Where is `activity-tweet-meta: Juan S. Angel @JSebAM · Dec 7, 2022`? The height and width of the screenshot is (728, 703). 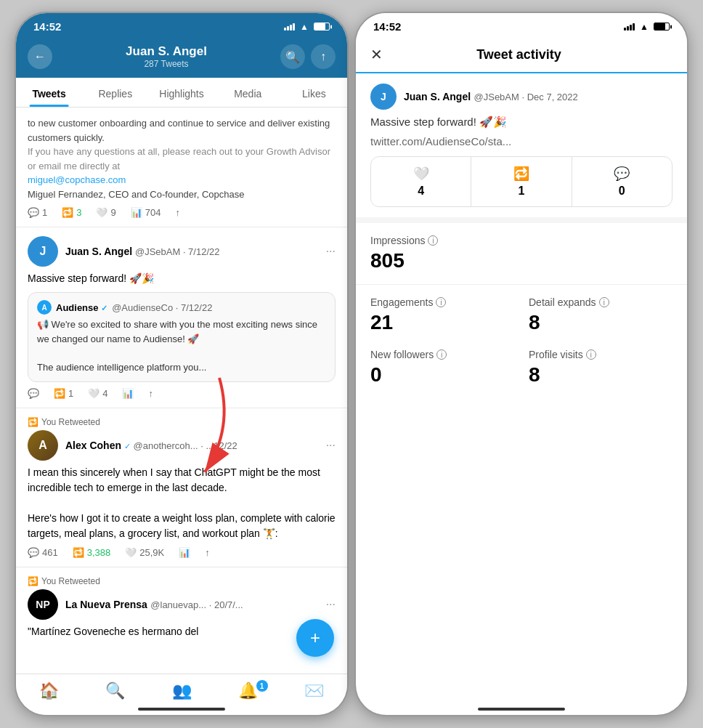
activity-tweet-meta: Juan S. Angel @JSebAM · Dec 7, 2022 is located at coordinates (491, 97).